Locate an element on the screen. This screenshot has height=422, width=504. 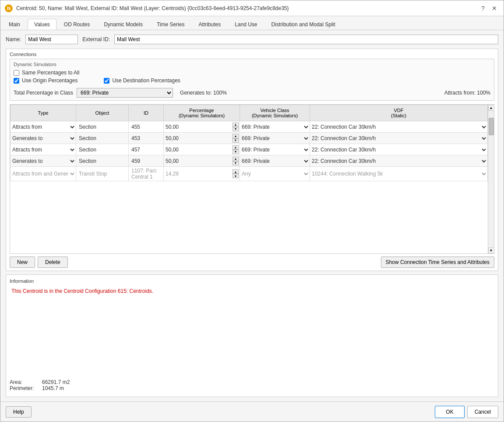
scroll-thumb is located at coordinates (491, 127).